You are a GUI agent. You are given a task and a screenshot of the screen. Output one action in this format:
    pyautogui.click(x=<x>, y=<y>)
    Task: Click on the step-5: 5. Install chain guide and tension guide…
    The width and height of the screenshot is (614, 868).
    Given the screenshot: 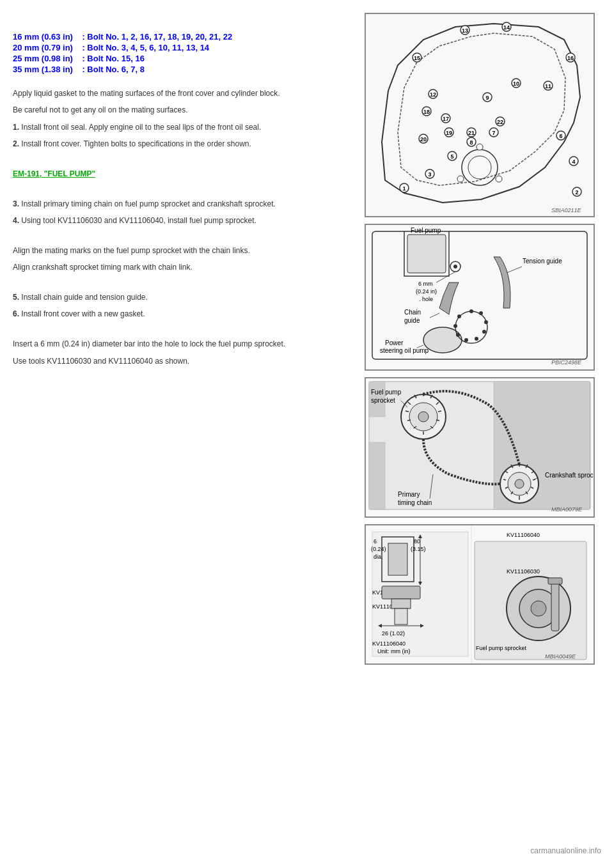 What is the action you would take?
    pyautogui.click(x=182, y=297)
    